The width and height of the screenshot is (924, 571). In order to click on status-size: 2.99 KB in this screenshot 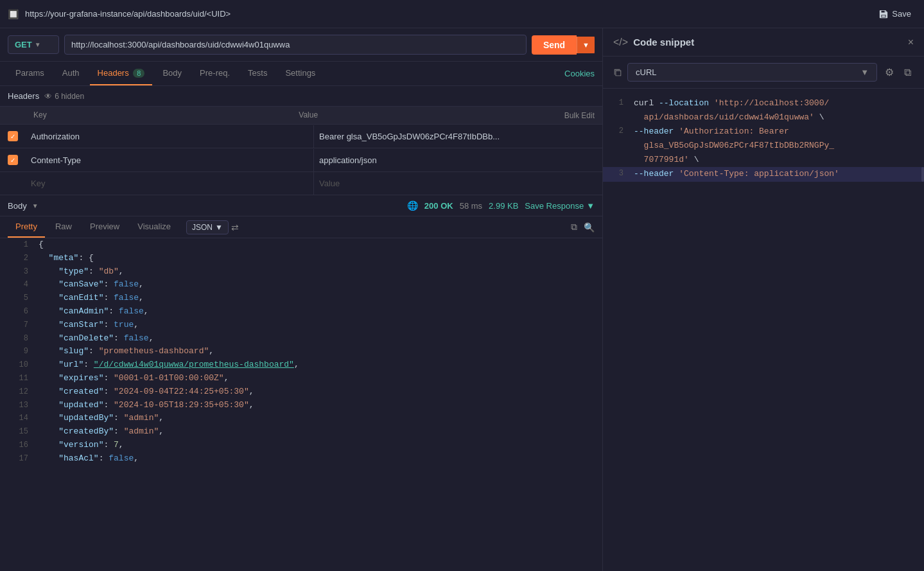, I will do `click(503, 206)`.